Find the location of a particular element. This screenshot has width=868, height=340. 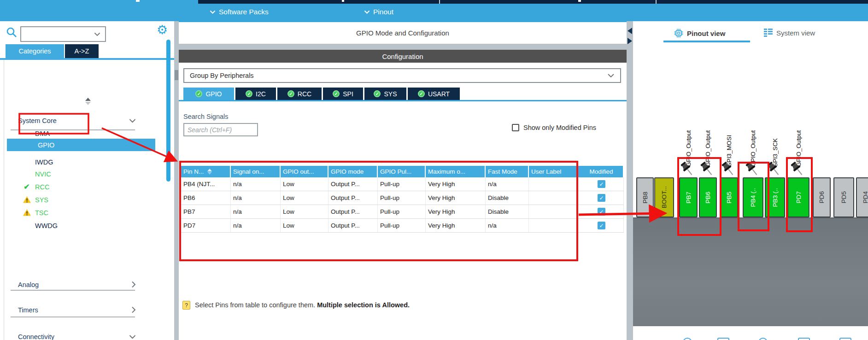

best-fit-icon is located at coordinates (723, 339).